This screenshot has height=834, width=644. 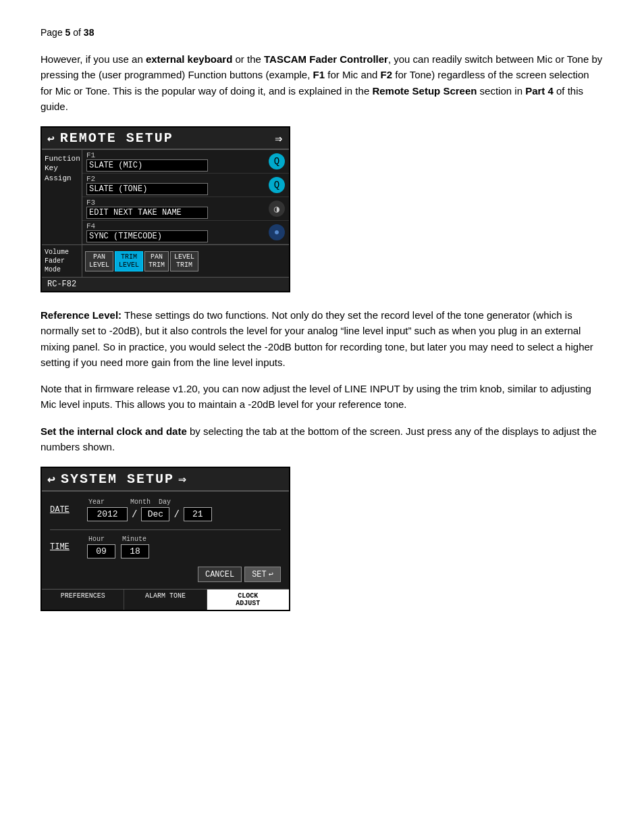 What do you see at coordinates (184, 551) in the screenshot?
I see `time-values: 09 18` at bounding box center [184, 551].